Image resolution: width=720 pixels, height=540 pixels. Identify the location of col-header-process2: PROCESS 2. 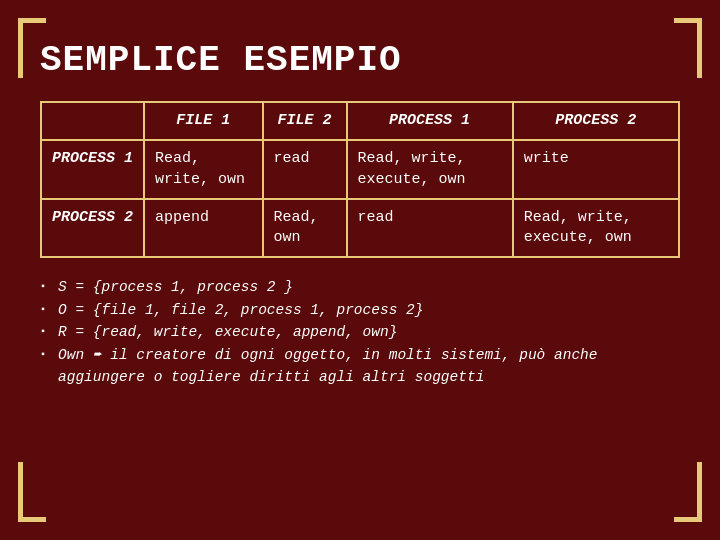
(596, 121).